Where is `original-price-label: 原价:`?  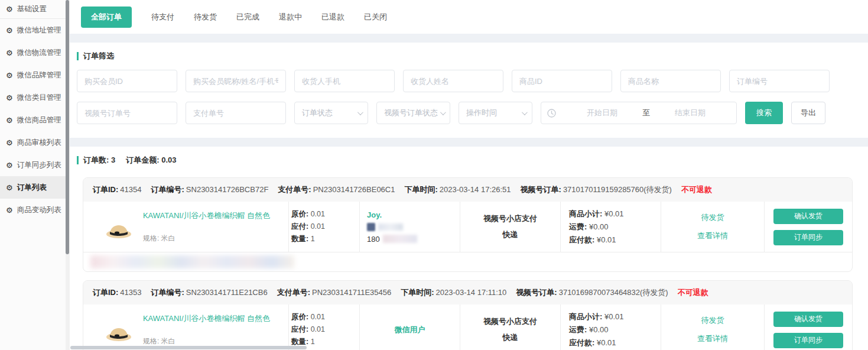
original-price-label: 原价: is located at coordinates (300, 214).